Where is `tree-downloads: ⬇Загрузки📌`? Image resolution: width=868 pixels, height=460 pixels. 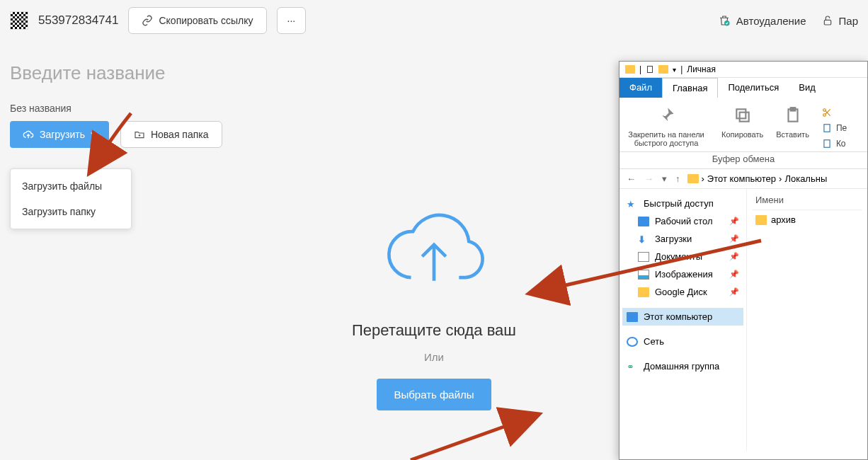 tree-downloads: ⬇Загрузки📌 is located at coordinates (683, 239).